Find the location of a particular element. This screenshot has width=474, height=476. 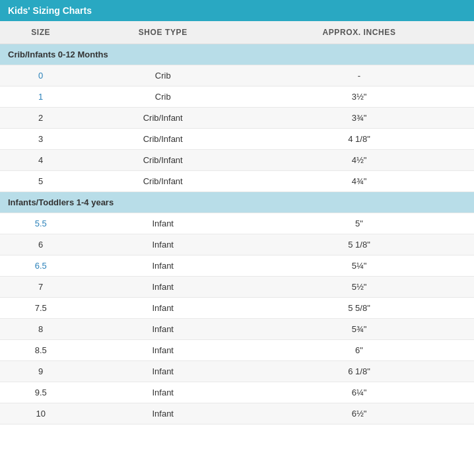

table-row: 8Infant5¾" is located at coordinates (237, 329).